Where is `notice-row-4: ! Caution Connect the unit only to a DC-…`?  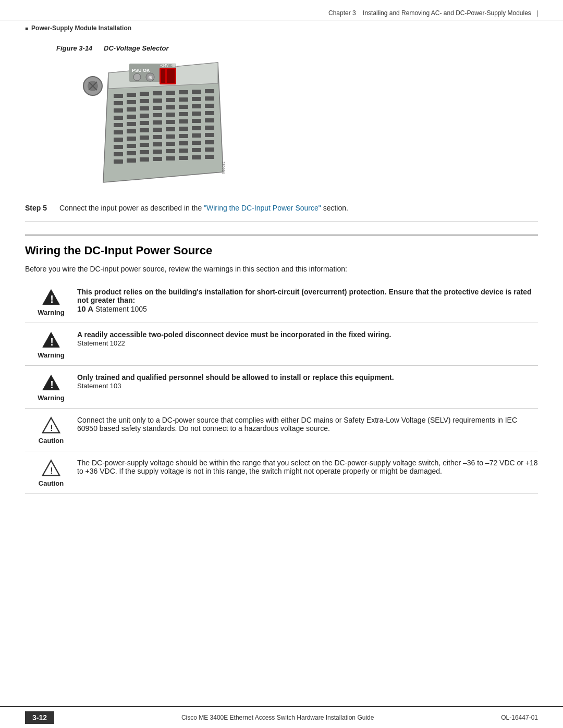 notice-row-4: ! Caution Connect the unit only to a DC-… is located at coordinates (282, 430).